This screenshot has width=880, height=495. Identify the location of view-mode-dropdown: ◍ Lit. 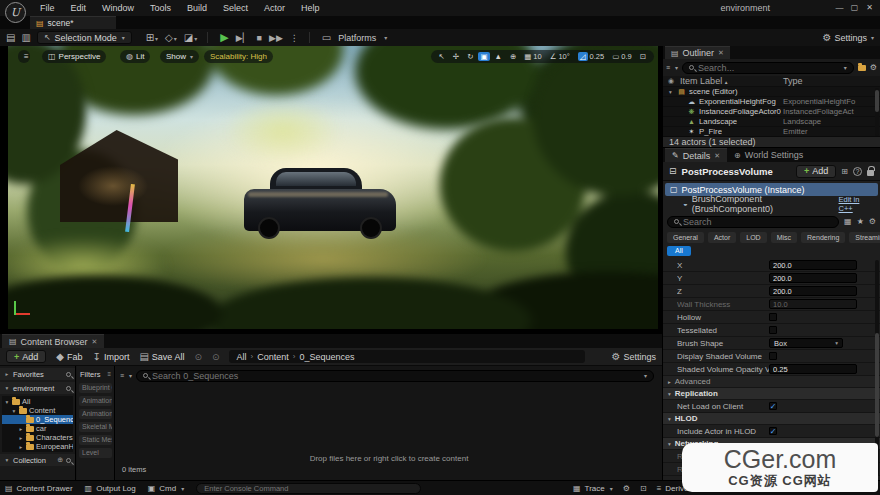
(135, 56).